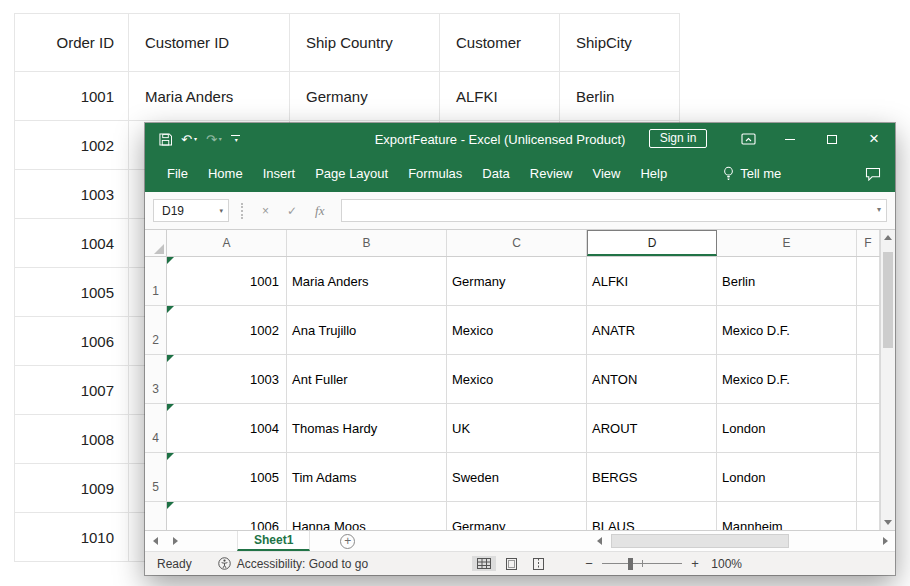 The width and height of the screenshot is (910, 586). Describe the element at coordinates (873, 174) in the screenshot. I see `comments-button` at that location.